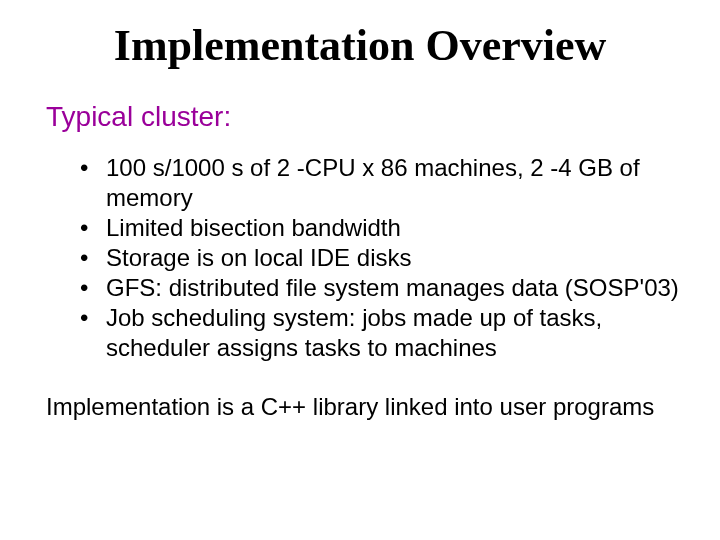  Describe the element at coordinates (380, 258) in the screenshot. I see `list-item: Storage is on local IDE disks` at that location.